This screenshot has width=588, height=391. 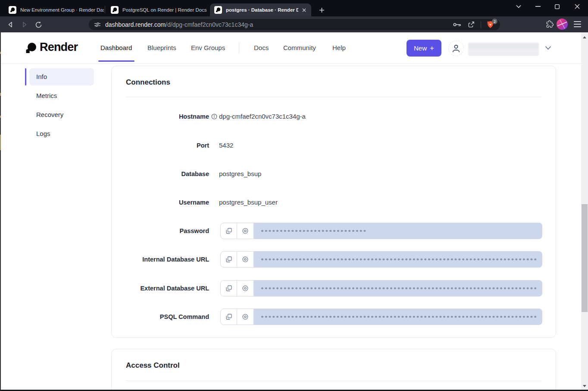 I want to click on info-icon, so click(x=214, y=117).